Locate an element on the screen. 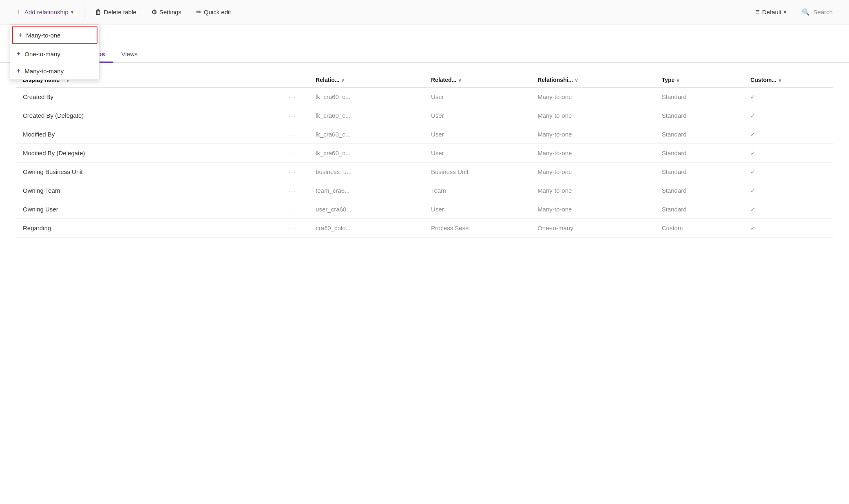 The width and height of the screenshot is (849, 504). relationship-dropdown: + Many-to-one + One-to-many + Many-to-ma… is located at coordinates (55, 52).